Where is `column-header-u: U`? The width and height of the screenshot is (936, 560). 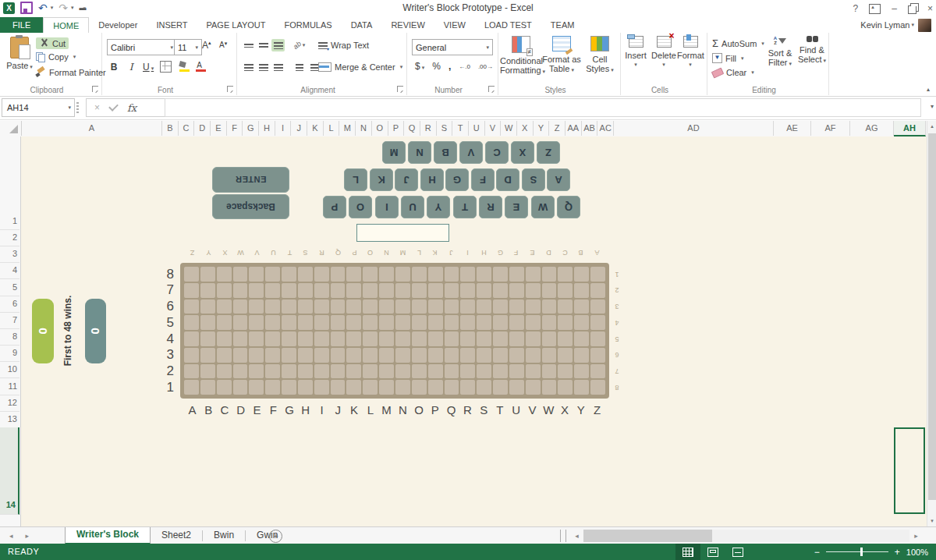
column-header-u: U is located at coordinates (477, 128).